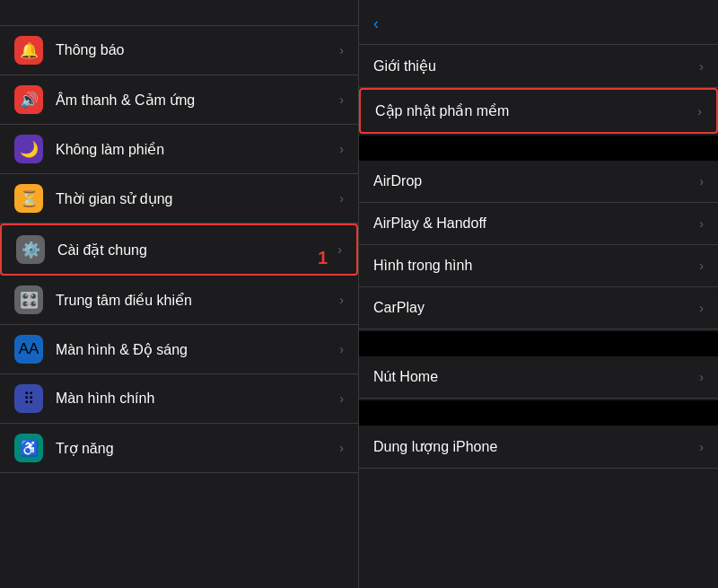  I want to click on settings-item-label-dnd: Không làm phiền, so click(197, 149).